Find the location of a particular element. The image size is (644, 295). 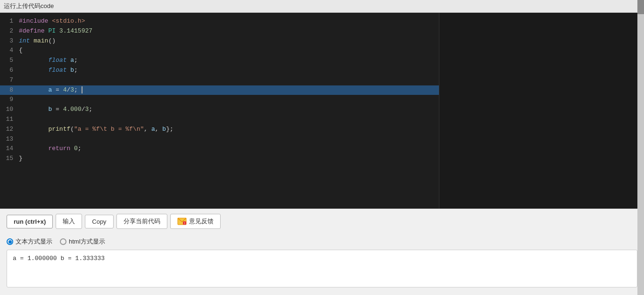

code-line: 2#define PI 3.1415927 is located at coordinates (220, 31).